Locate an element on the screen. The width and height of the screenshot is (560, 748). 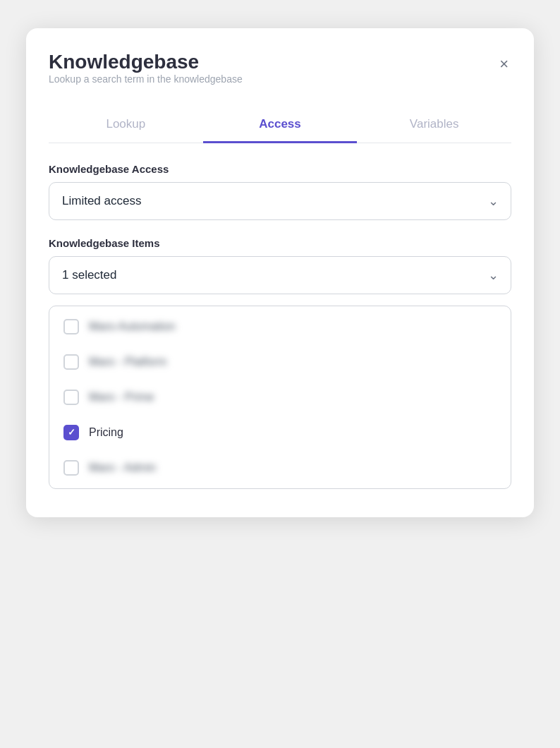
tab-lookup: Lookup is located at coordinates (126, 126).